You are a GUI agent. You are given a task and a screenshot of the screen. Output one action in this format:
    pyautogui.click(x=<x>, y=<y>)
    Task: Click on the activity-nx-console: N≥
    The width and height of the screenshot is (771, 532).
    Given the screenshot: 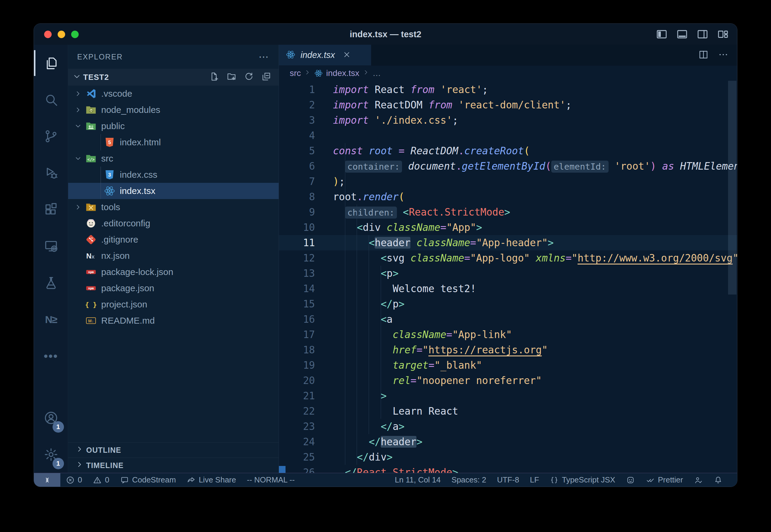 What is the action you would take?
    pyautogui.click(x=51, y=319)
    